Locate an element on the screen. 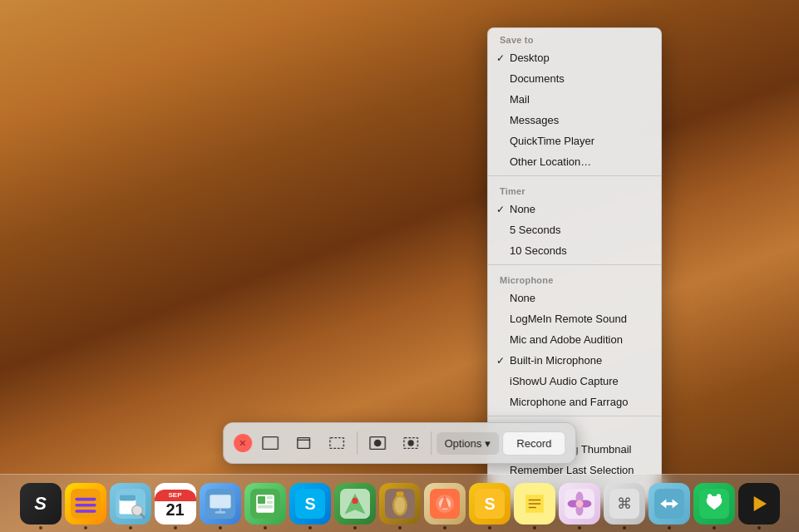 Image resolution: width=799 pixels, height=532 pixels. menu-item-documents: Documents is located at coordinates (575, 78).